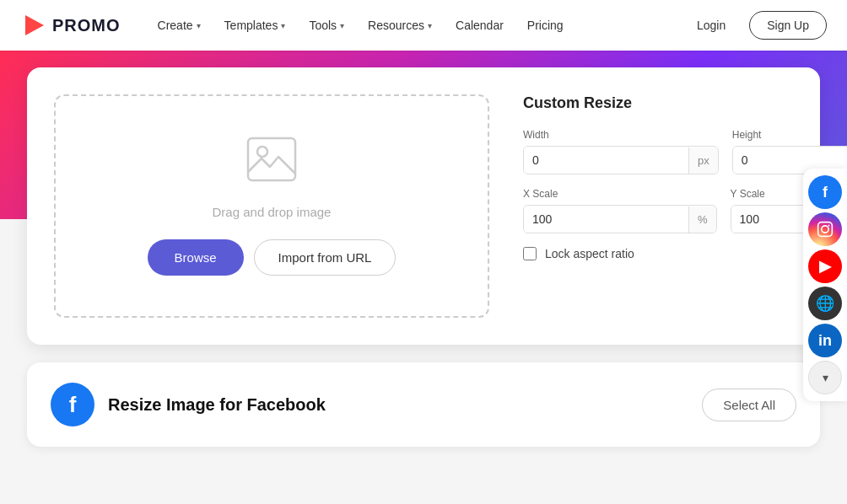 The image size is (847, 504). What do you see at coordinates (272, 258) in the screenshot?
I see `upload-buttons: Browse Import from URL` at bounding box center [272, 258].